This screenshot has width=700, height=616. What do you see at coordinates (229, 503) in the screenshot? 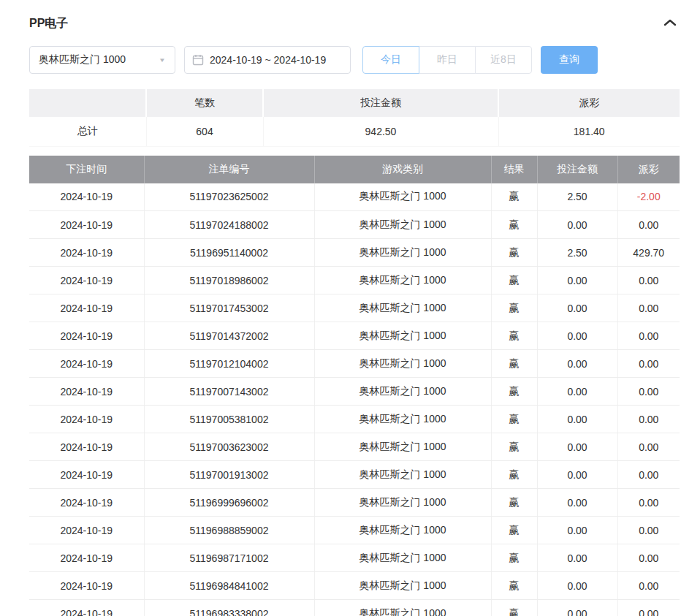
I see `cell-order-no: 51196999696002` at bounding box center [229, 503].